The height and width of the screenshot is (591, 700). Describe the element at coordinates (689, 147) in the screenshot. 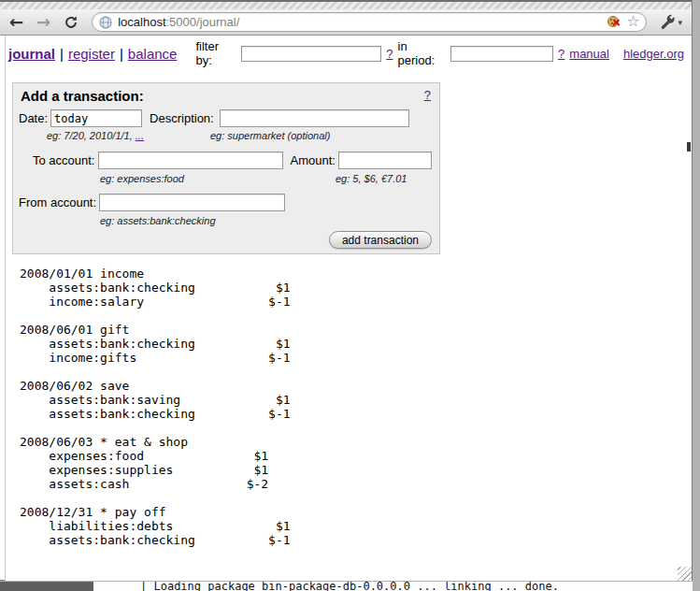

I see `scrollbar-thumb` at that location.